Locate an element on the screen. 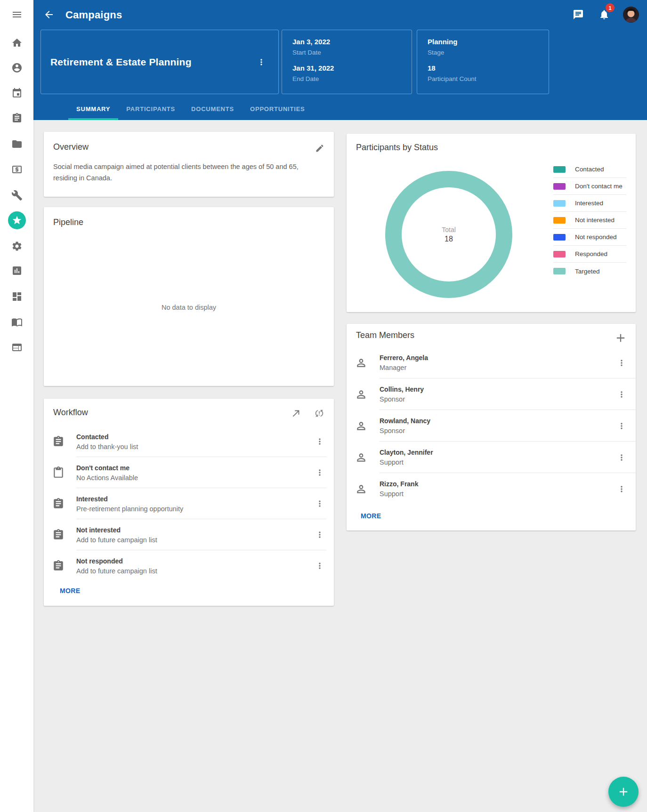  legend-item: Responded is located at coordinates (590, 254).